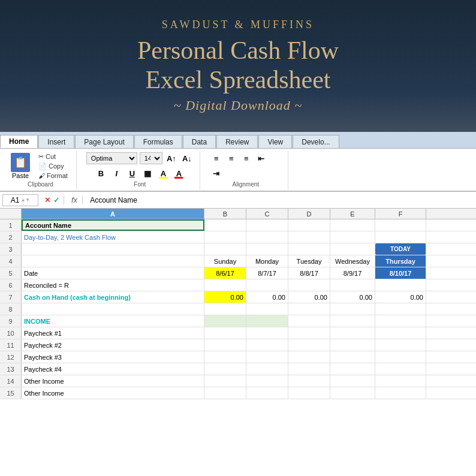  I want to click on align-left-button: ≡, so click(216, 158).